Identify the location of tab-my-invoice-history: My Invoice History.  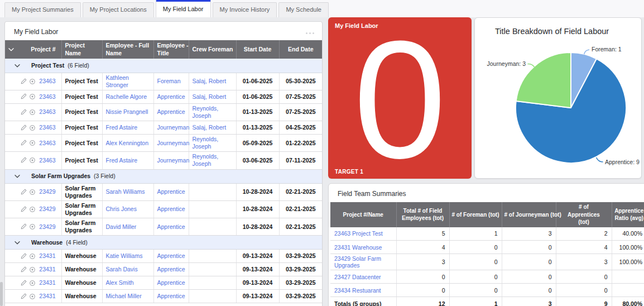
(245, 10).